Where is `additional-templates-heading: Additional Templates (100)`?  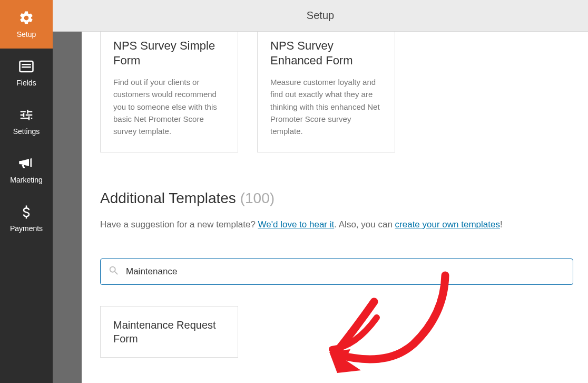 additional-templates-heading: Additional Templates (100) is located at coordinates (188, 198).